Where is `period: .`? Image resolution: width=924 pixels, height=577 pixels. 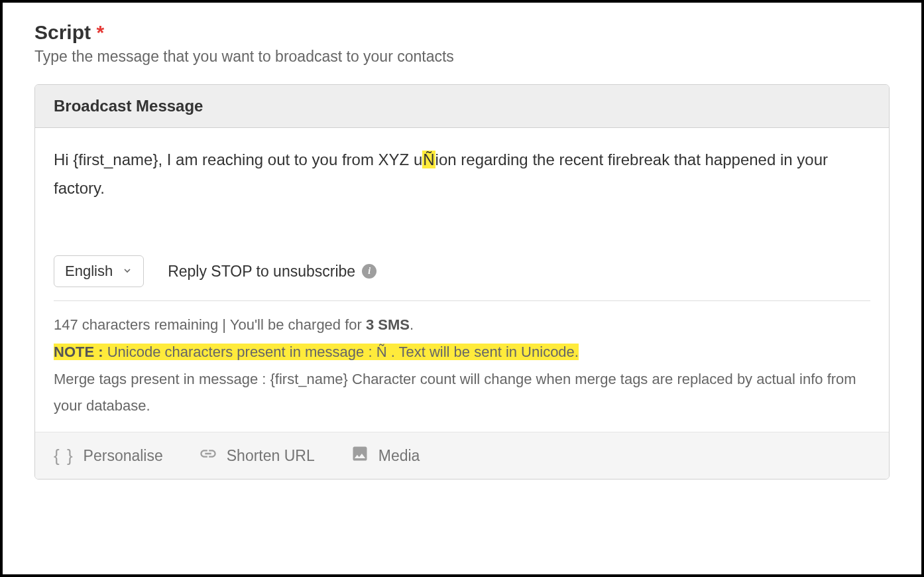 period: . is located at coordinates (412, 325).